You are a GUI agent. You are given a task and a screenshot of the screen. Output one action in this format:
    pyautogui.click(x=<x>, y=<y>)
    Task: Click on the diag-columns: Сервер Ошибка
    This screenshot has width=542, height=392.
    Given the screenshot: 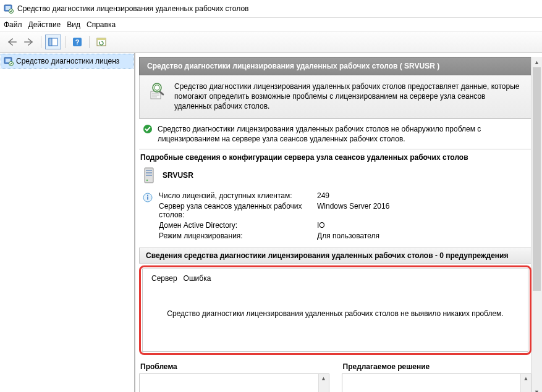 What is the action you would take?
    pyautogui.click(x=335, y=276)
    